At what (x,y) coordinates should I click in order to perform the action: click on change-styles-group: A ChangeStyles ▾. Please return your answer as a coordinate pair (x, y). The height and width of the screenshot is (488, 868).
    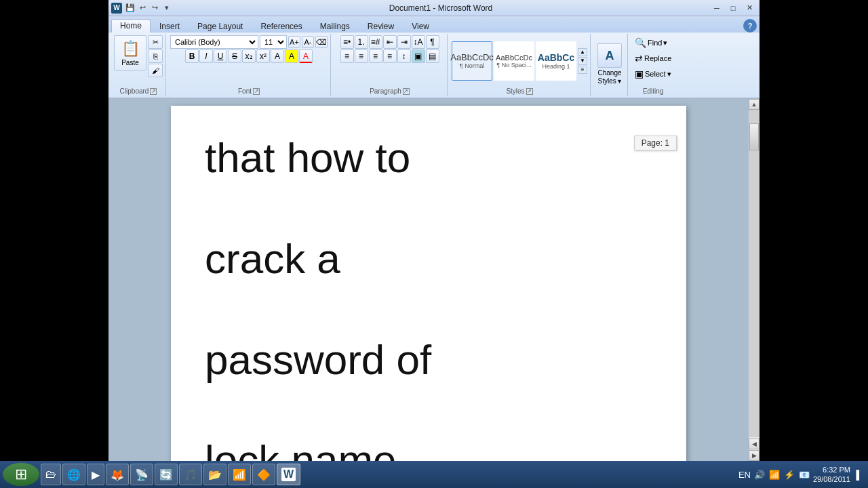
    Looking at the image, I should click on (610, 65).